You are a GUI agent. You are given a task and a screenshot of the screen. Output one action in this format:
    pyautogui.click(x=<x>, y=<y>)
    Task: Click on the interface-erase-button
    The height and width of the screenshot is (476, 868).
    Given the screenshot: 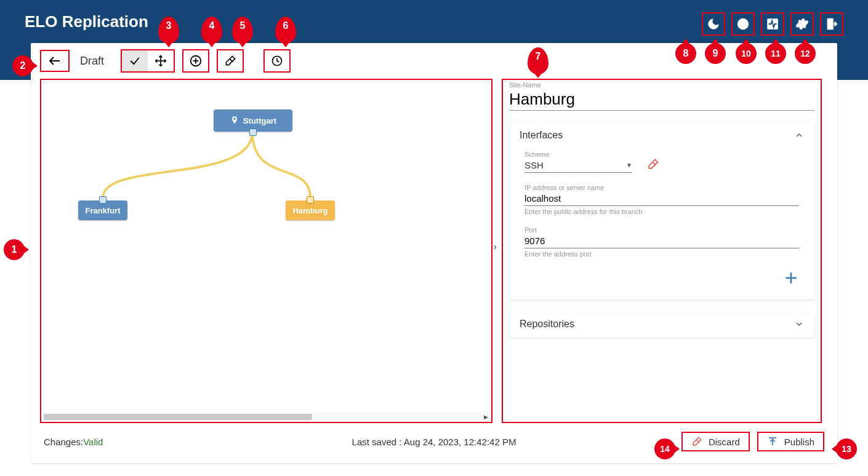 What is the action you would take?
    pyautogui.click(x=653, y=165)
    